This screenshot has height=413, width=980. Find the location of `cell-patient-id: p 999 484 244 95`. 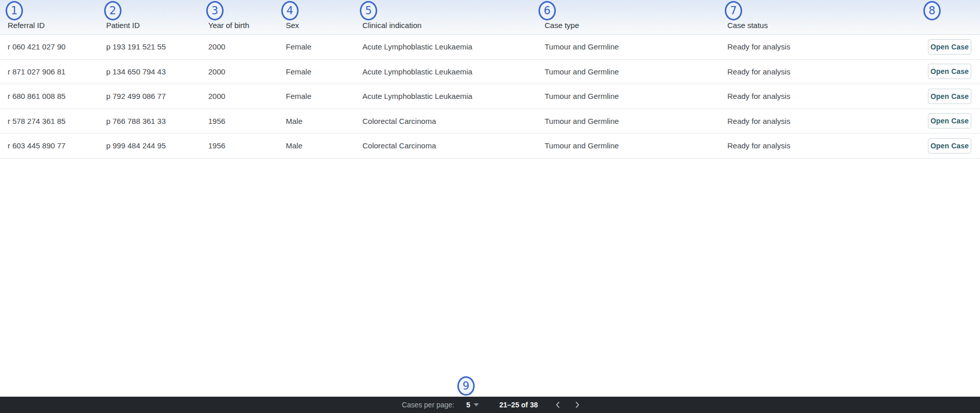

cell-patient-id: p 999 484 244 95 is located at coordinates (157, 146).